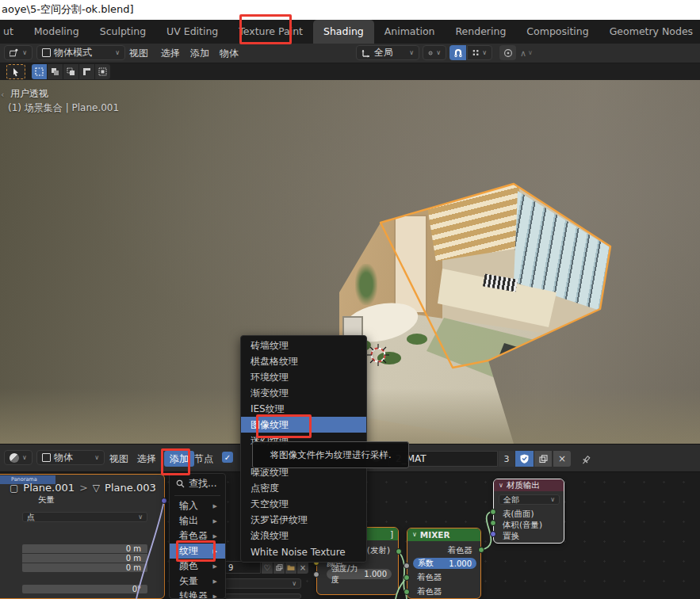 The height and width of the screenshot is (599, 700). What do you see at coordinates (197, 551) in the screenshot?
I see `menu-item-texture: 纹理▶` at bounding box center [197, 551].